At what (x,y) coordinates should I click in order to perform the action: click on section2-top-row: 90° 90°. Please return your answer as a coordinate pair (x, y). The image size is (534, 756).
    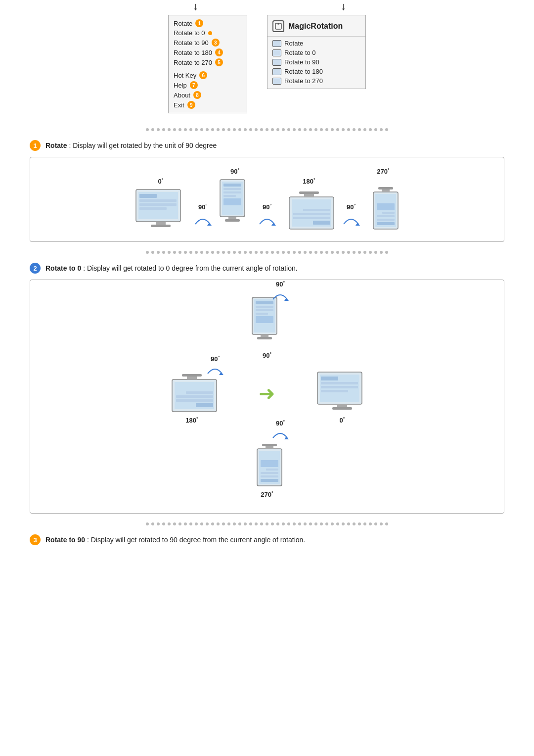
    Looking at the image, I should click on (267, 327).